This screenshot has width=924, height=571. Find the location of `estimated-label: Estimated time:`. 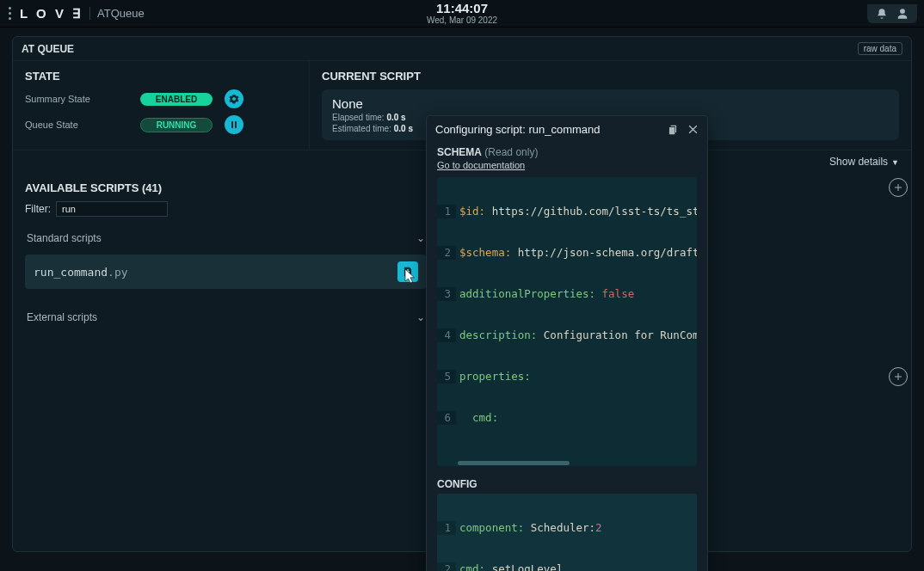

estimated-label: Estimated time: is located at coordinates (361, 129).